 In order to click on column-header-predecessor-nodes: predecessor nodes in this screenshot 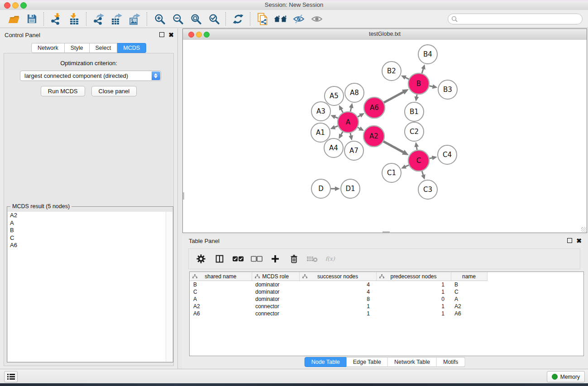, I will do `click(414, 276)`.